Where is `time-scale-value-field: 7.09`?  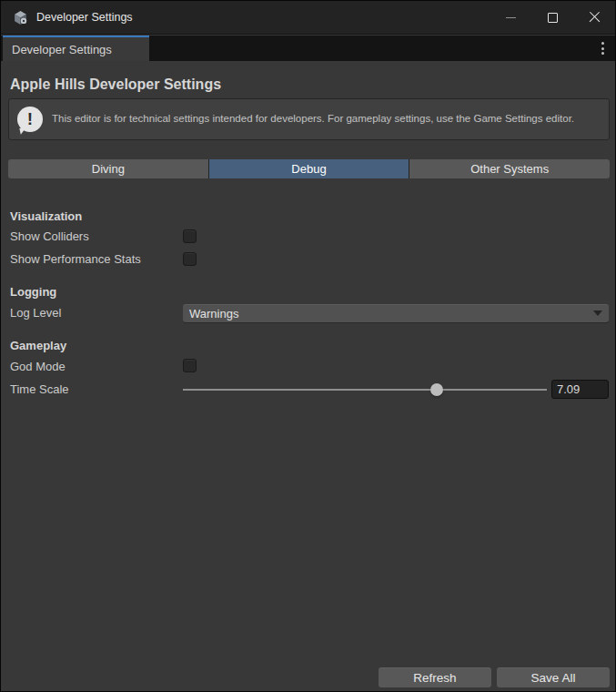
time-scale-value-field: 7.09 is located at coordinates (581, 390).